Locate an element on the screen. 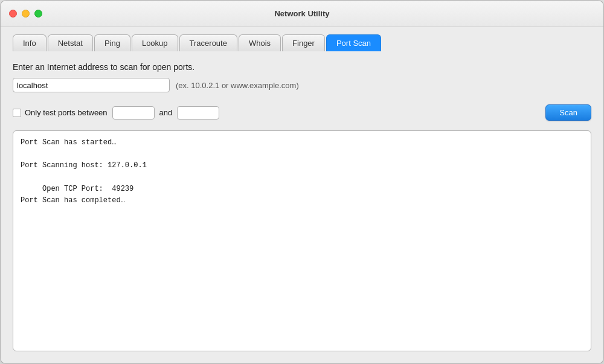 Image resolution: width=604 pixels, height=364 pixels. tab-port-scan: Port Scan is located at coordinates (354, 43).